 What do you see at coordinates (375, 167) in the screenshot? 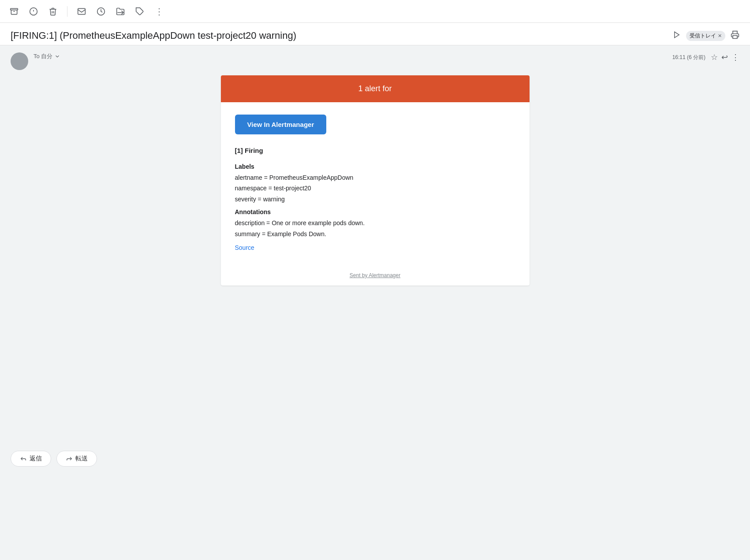
I see `labels-heading: Labels` at bounding box center [375, 167].